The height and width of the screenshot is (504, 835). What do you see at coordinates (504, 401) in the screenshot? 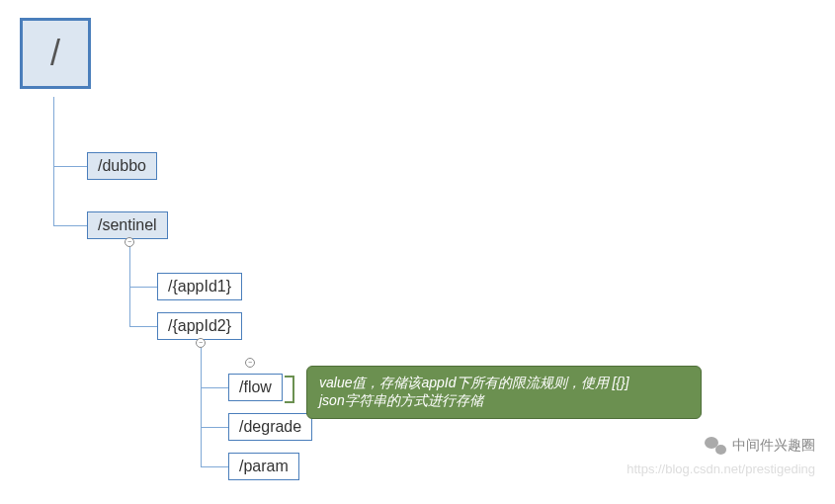
I see `tooltip-line2: json字符串的方式进行存储` at bounding box center [504, 401].